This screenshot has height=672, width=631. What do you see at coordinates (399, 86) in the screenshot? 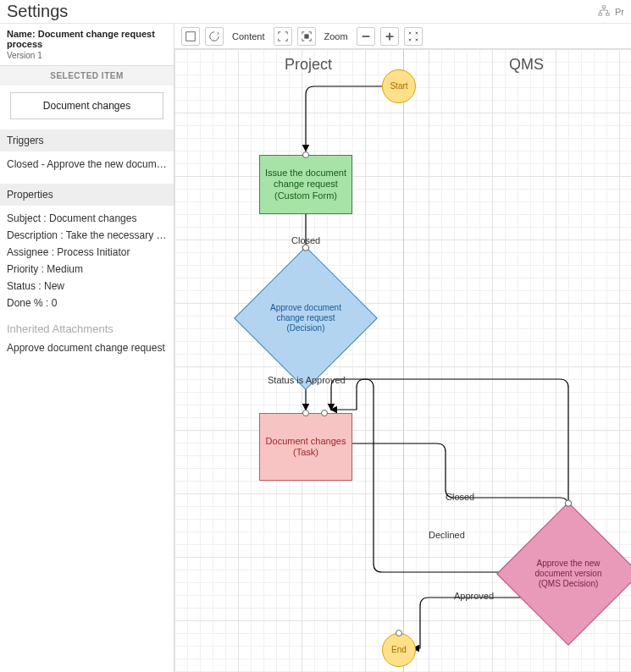
I see `node-start: Start` at bounding box center [399, 86].